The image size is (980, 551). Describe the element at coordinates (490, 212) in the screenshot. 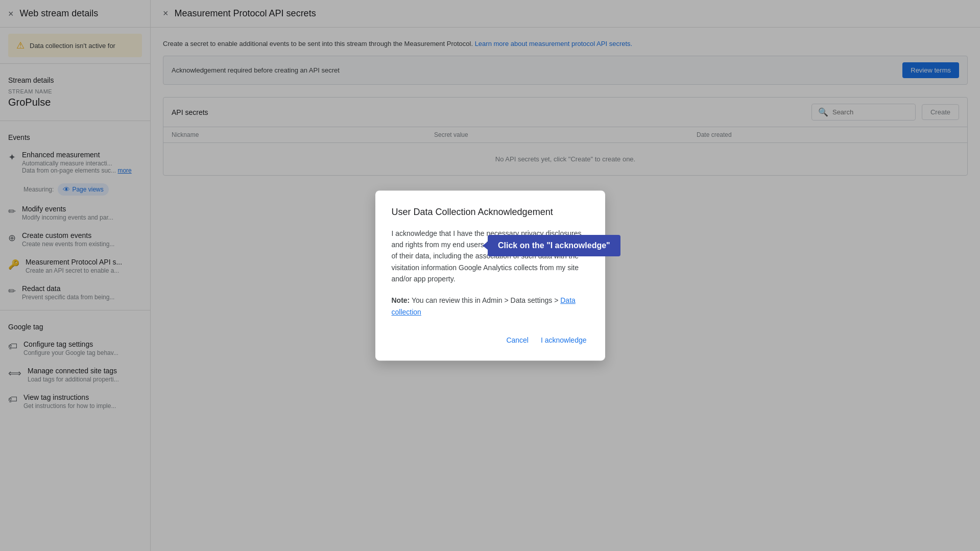

I see `modal-title: User Data Collection Acknowledgement` at that location.